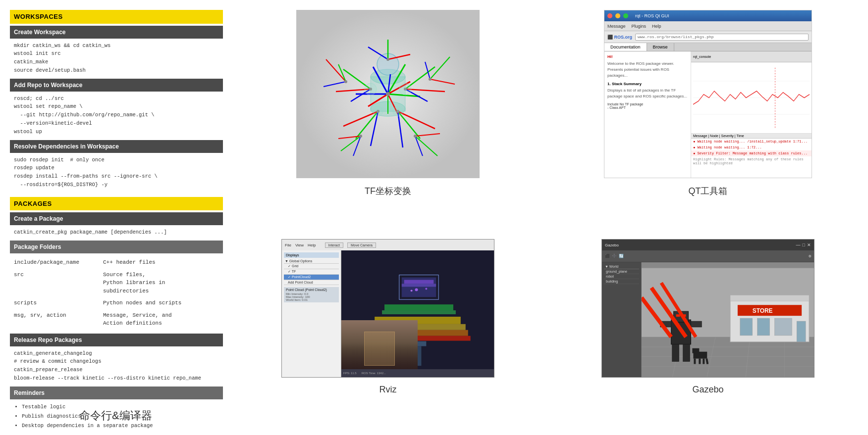 This screenshot has width=868, height=435. Describe the element at coordinates (299, 245) in the screenshot. I see `rviz-menu: View` at that location.